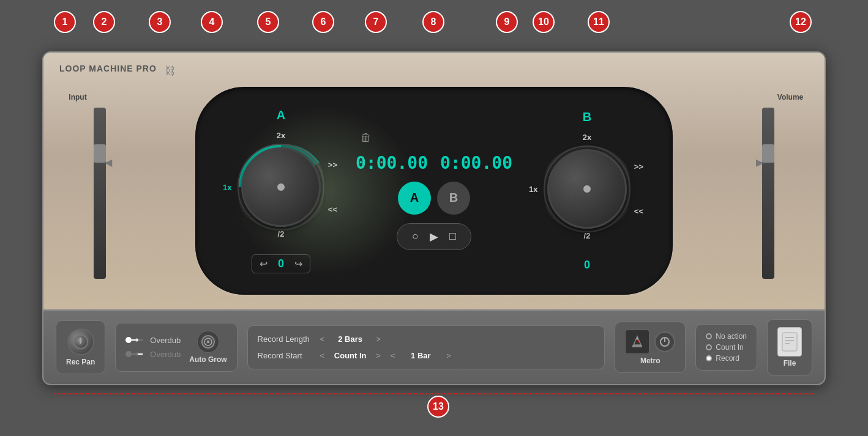  I want to click on time-display: 0:00.00 0:00.00, so click(434, 163).